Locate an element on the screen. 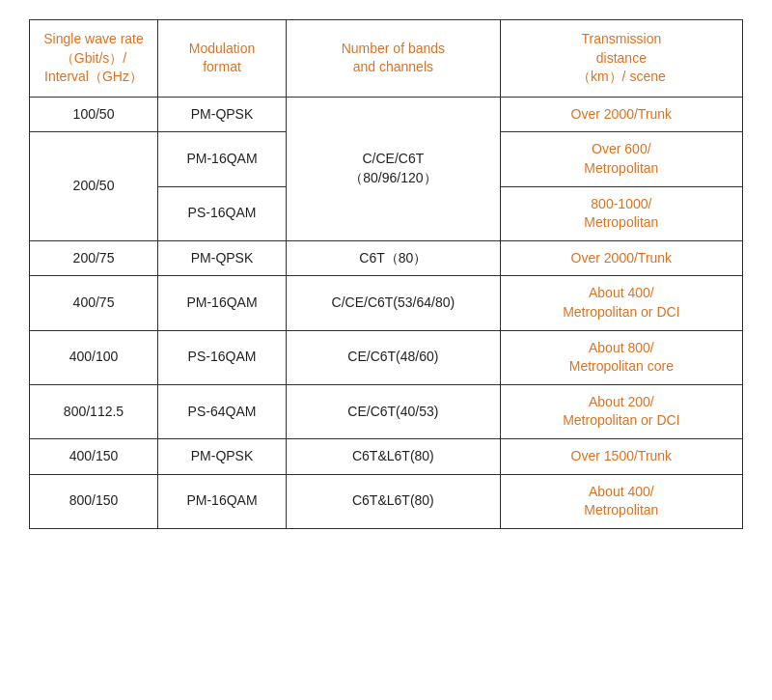 Image resolution: width=772 pixels, height=700 pixels. cell-bands: CE/C6T(48/60) is located at coordinates (394, 357).